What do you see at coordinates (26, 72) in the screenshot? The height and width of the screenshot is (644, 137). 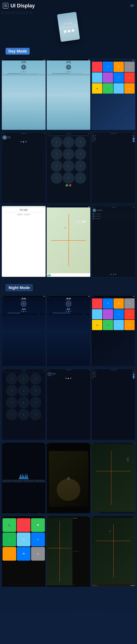 I see `next-btn-1: ⏭` at bounding box center [26, 72].